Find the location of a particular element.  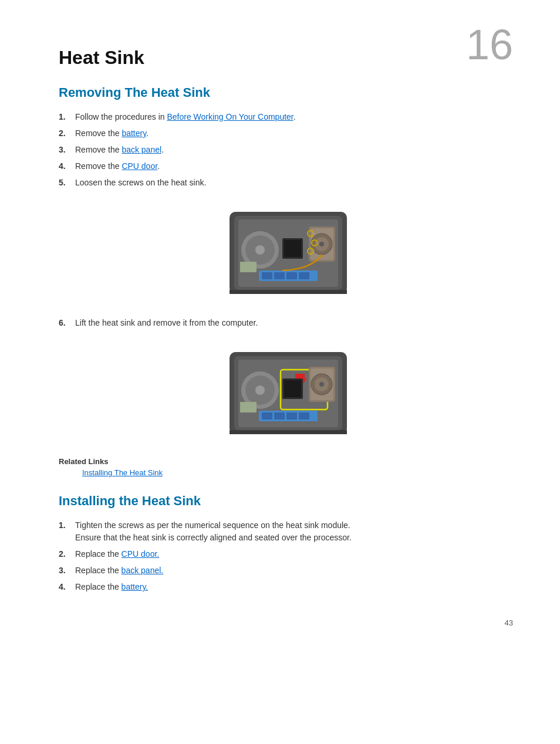

removing-steps-list: 1. Follow the procedures in Before Worki… is located at coordinates (280, 150).